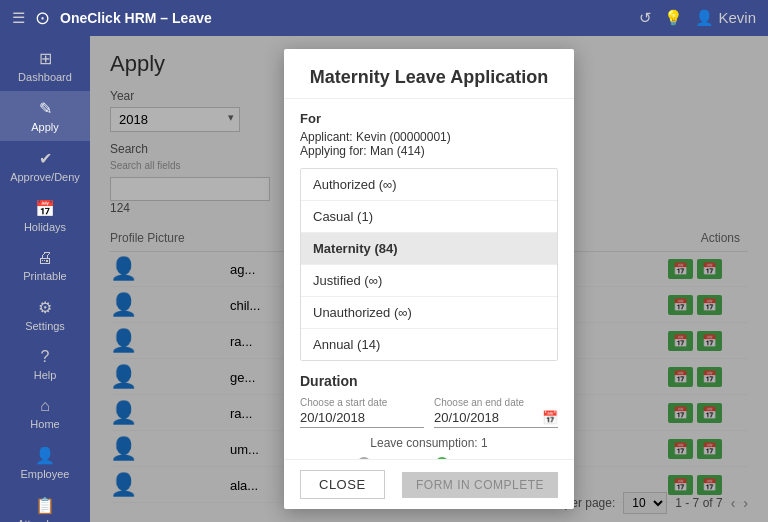 The width and height of the screenshot is (768, 522). What do you see at coordinates (45, 315) in the screenshot?
I see `sidebar-item-settings: ⚙ Settings` at bounding box center [45, 315].